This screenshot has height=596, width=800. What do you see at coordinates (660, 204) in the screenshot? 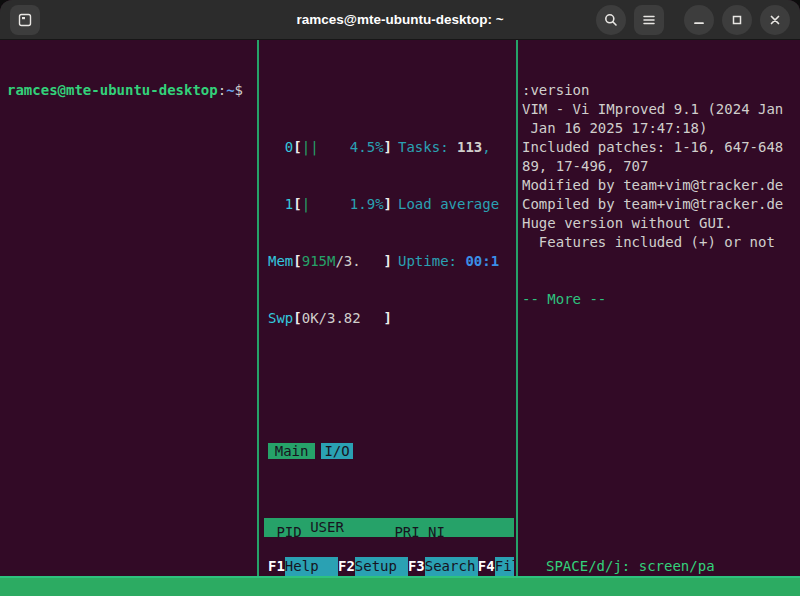
I see `vim-text-line: Compiled by team+vim@tracker.de` at bounding box center [660, 204].